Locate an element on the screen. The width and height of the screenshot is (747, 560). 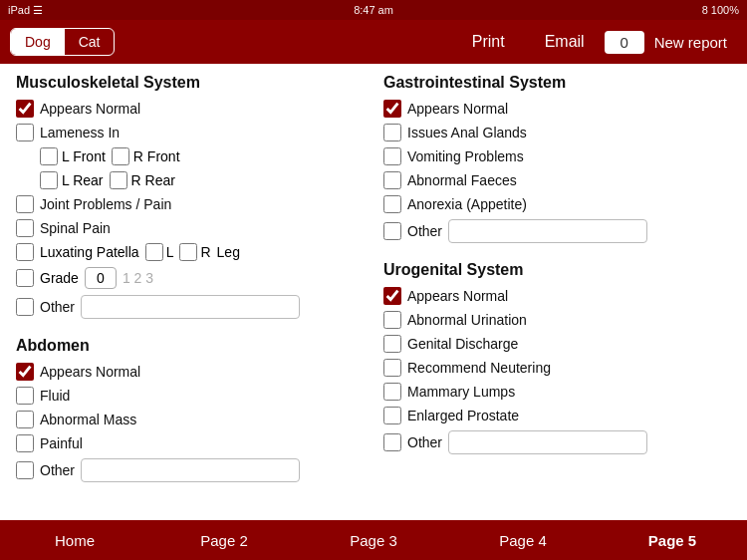
r-front-label: R Front is located at coordinates (157, 156).